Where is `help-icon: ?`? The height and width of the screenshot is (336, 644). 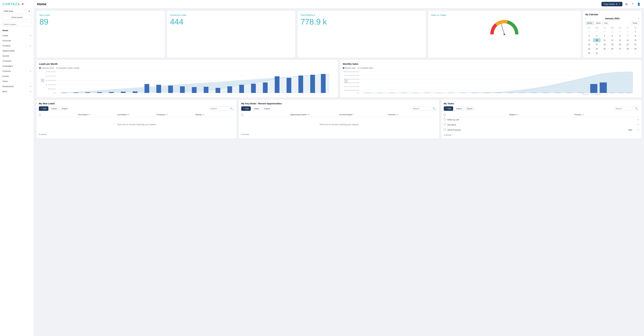
help-icon: ? is located at coordinates (632, 4).